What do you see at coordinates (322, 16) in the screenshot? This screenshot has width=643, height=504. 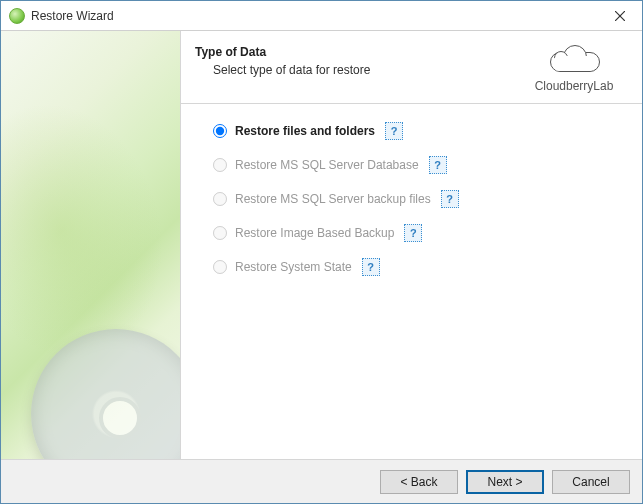 I see `titlebar: Restore Wizard` at bounding box center [322, 16].